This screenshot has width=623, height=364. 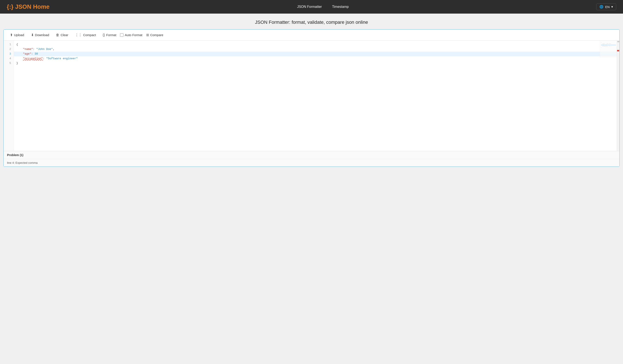 What do you see at coordinates (147, 35) in the screenshot?
I see `compare-icon: ⊞` at bounding box center [147, 35].